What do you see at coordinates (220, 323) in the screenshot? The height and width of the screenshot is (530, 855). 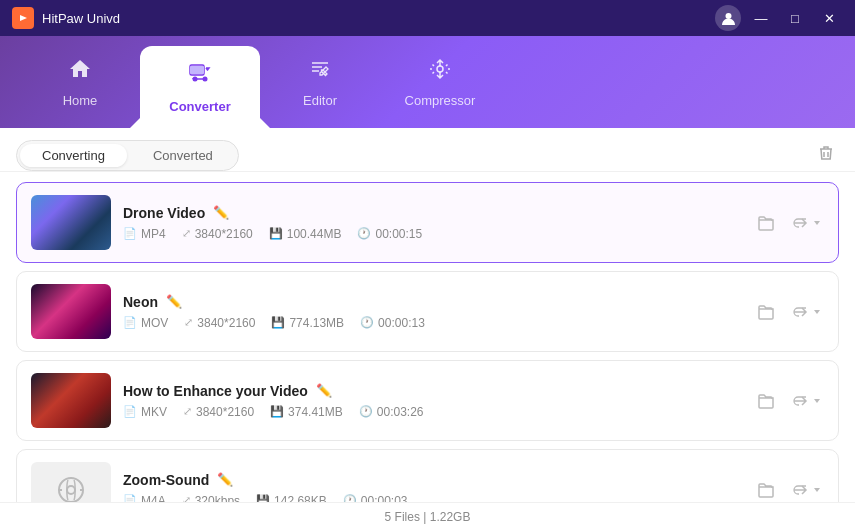 I see `meta-resolution-neon: ⤢ 3840*2160` at bounding box center [220, 323].